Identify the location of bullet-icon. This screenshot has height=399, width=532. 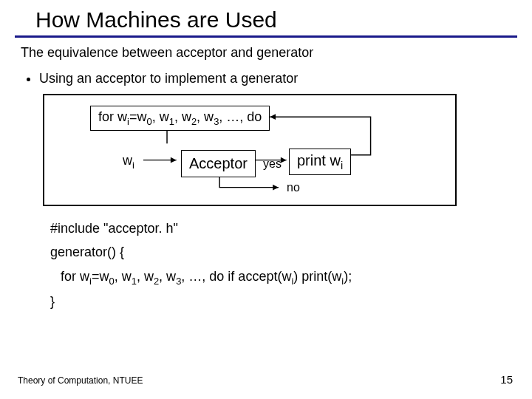
(28, 80).